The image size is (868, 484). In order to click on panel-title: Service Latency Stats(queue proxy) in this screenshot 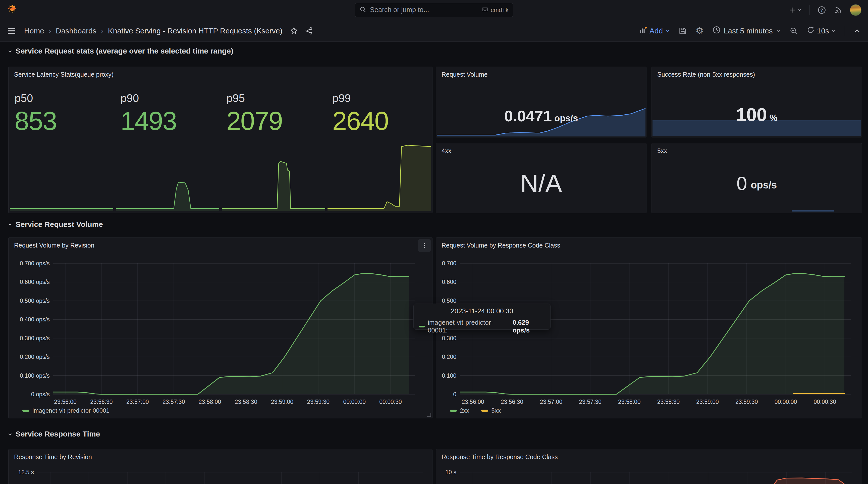, I will do `click(64, 74)`.